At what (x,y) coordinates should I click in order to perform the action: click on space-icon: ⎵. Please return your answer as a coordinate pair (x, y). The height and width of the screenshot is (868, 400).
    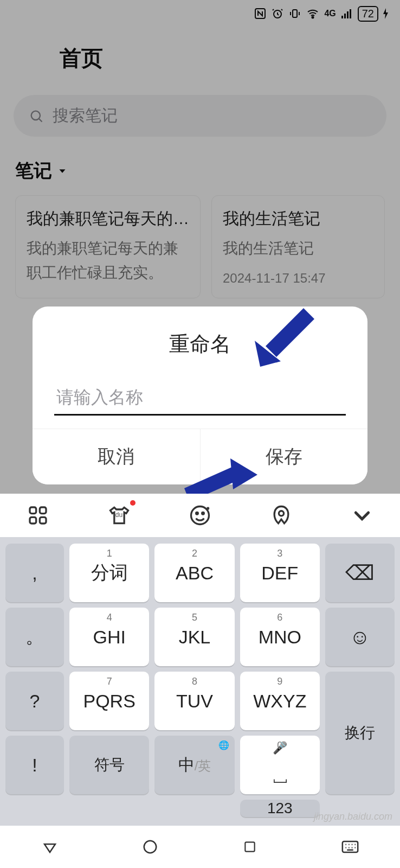
    Looking at the image, I should click on (280, 776).